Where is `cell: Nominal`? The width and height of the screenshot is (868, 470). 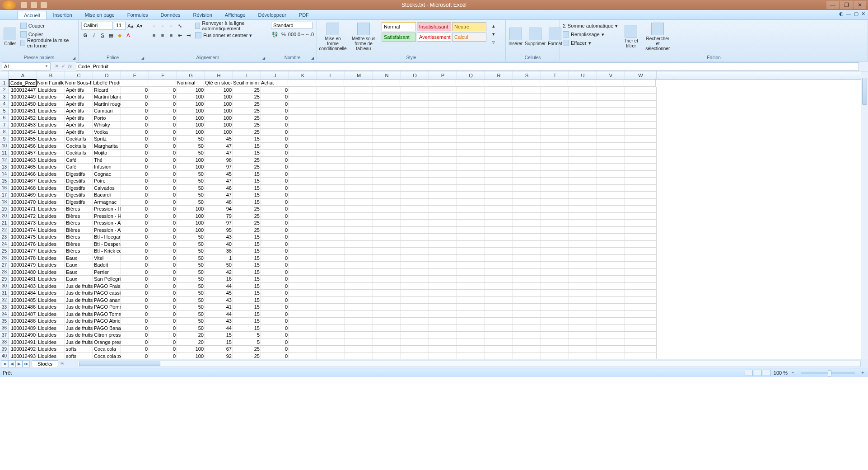
cell: Nominal is located at coordinates (190, 83).